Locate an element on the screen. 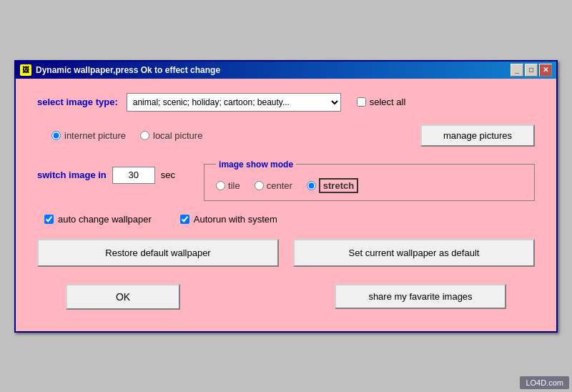  set-default-wallpaper-button: Set current wallpaper as default is located at coordinates (414, 253).